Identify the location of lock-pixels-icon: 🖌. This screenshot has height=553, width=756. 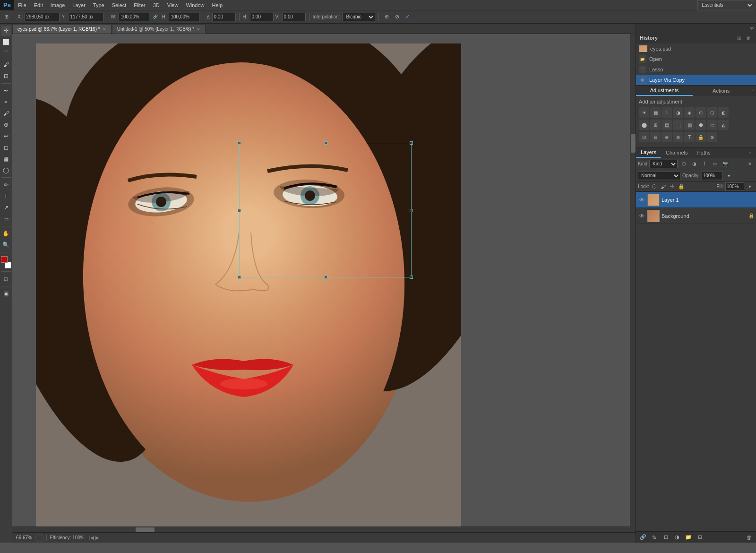
(663, 187).